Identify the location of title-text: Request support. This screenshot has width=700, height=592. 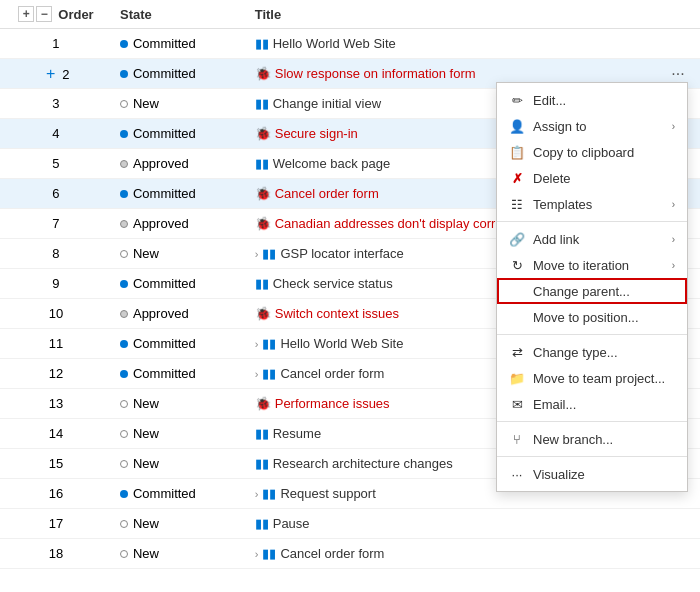
(328, 494).